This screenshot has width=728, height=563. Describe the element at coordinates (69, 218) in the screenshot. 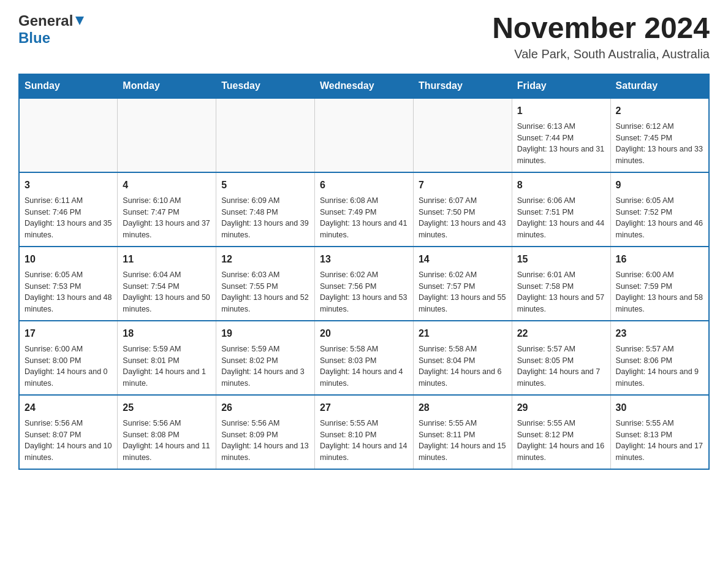

I see `day-info: Sunrise: 6:11 AMSunset: 7:46 PMDaylight:…` at that location.